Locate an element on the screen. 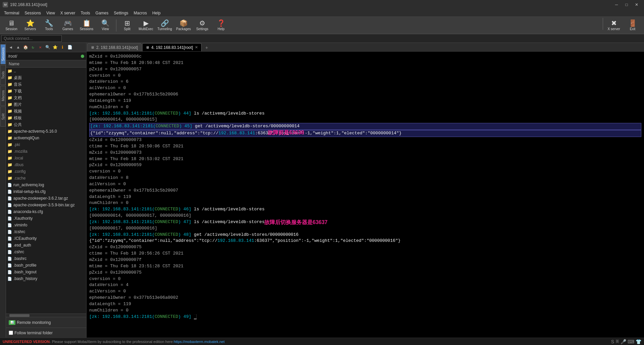 This screenshot has height=345, width=644. file-item-esd-auth: 📄 .esd_auth is located at coordinates (46, 245).